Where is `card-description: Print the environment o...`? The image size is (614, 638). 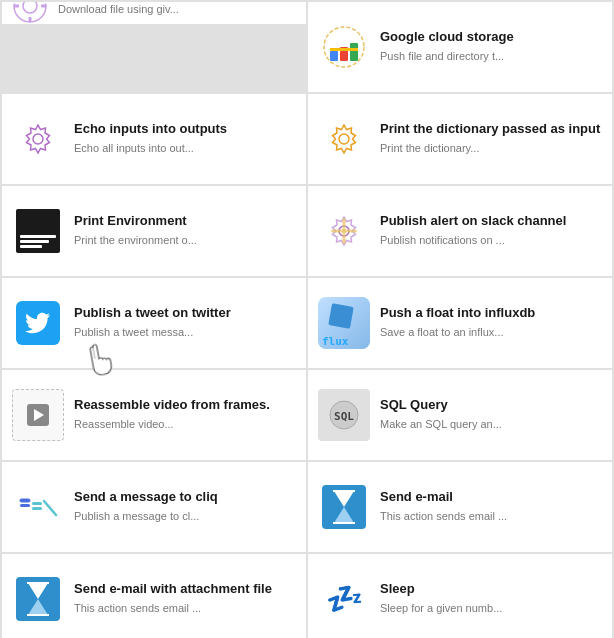 card-description: Print the environment o... is located at coordinates (154, 240).